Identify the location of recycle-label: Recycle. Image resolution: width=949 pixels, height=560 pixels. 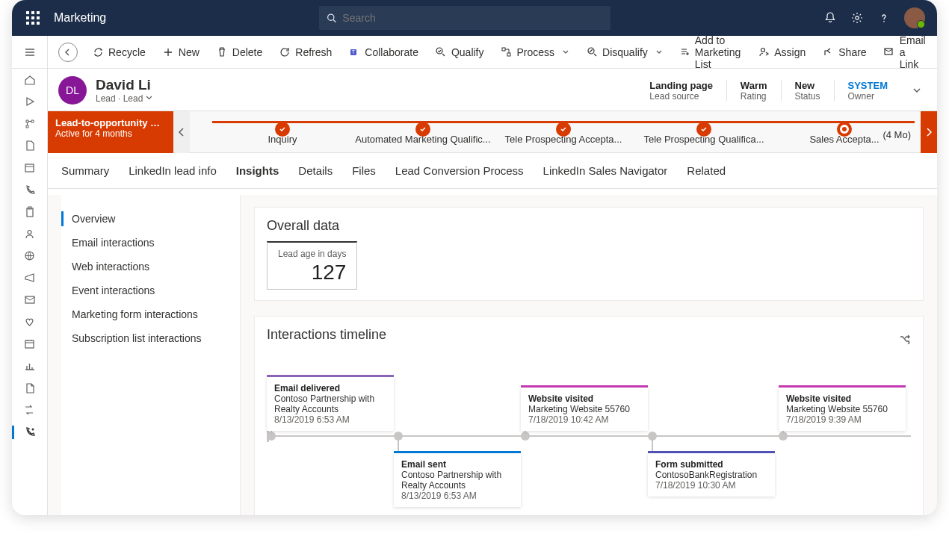
(127, 52).